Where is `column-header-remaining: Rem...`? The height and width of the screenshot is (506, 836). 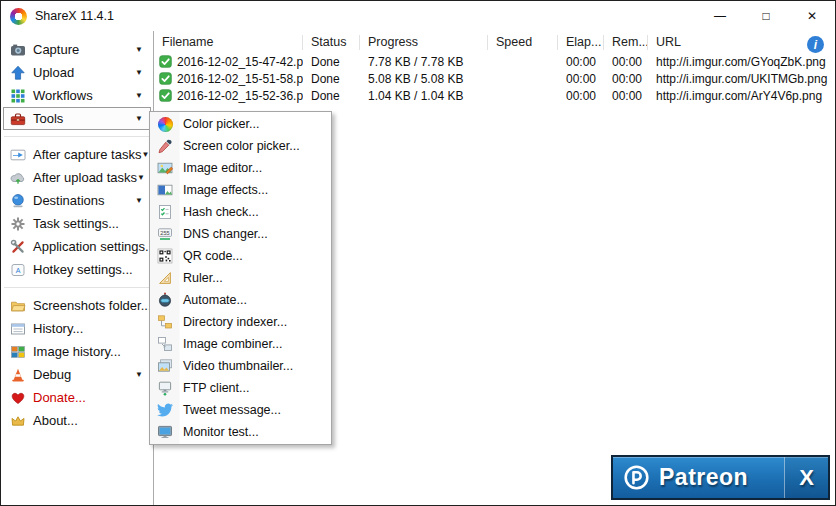 column-header-remaining: Rem... is located at coordinates (626, 42).